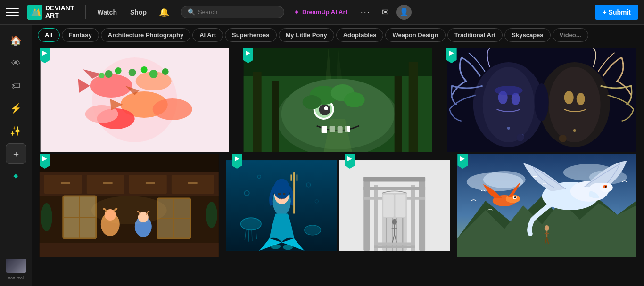 This screenshot has height=286, width=644. I want to click on gallery-item-forest, so click(338, 100).